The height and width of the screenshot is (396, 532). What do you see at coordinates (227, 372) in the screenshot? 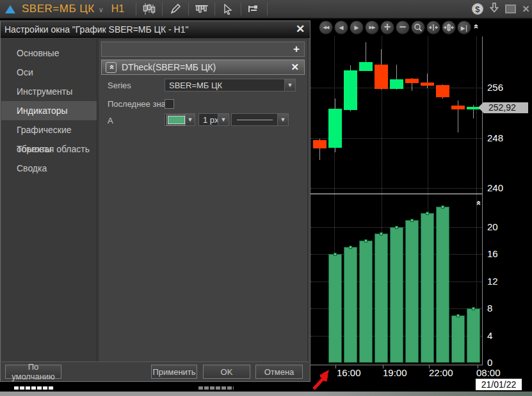
I see `ok-button: OK` at bounding box center [227, 372].